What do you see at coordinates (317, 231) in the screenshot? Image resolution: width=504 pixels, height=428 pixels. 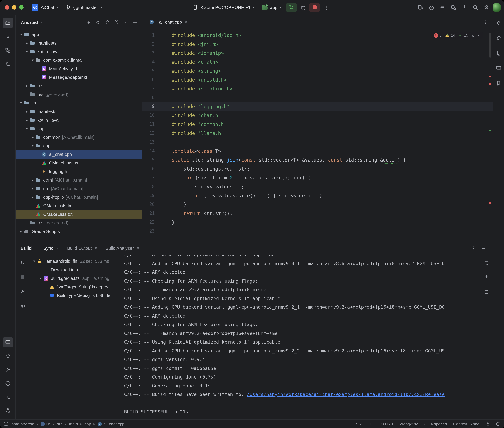 I see `code-line: 23` at bounding box center [317, 231].